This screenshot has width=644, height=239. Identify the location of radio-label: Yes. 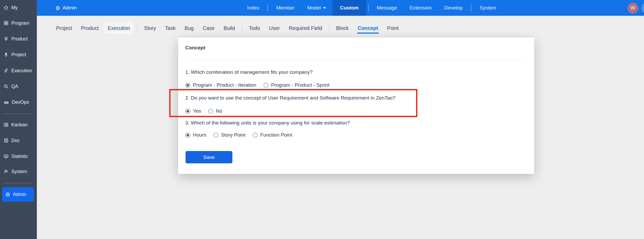
(197, 111).